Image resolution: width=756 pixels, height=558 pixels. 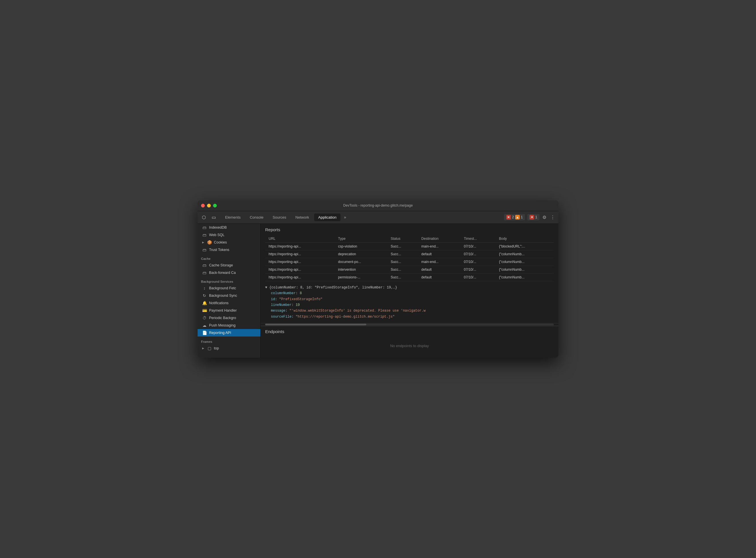 I want to click on sidebar-item-label: top, so click(x=216, y=348).